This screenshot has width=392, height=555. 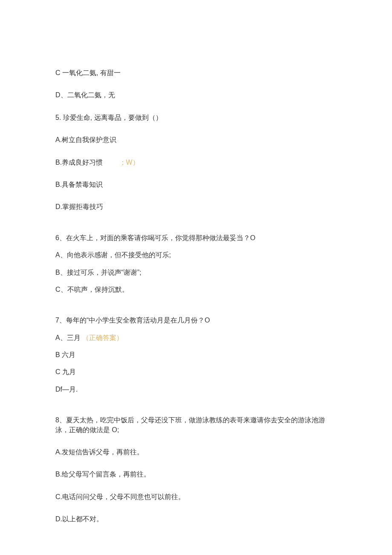 What do you see at coordinates (196, 273) in the screenshot?
I see `q6-option-b: B、接过可乐，并说声“谢谢”;` at bounding box center [196, 273].